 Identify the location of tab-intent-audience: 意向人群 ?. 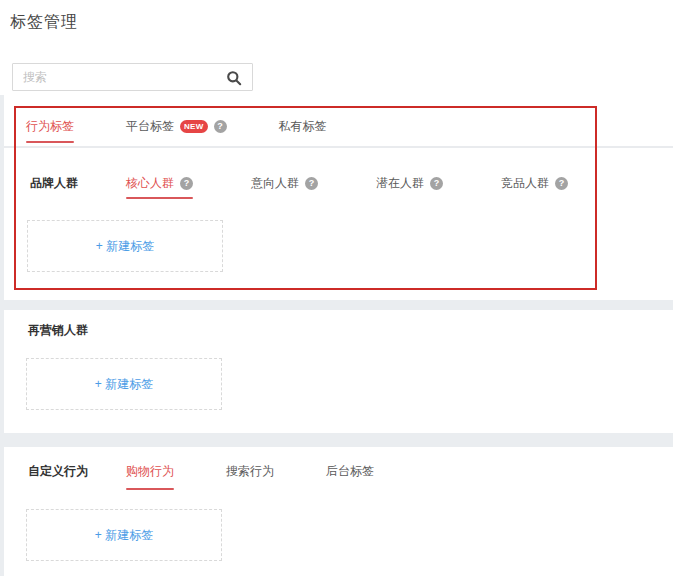
(284, 188).